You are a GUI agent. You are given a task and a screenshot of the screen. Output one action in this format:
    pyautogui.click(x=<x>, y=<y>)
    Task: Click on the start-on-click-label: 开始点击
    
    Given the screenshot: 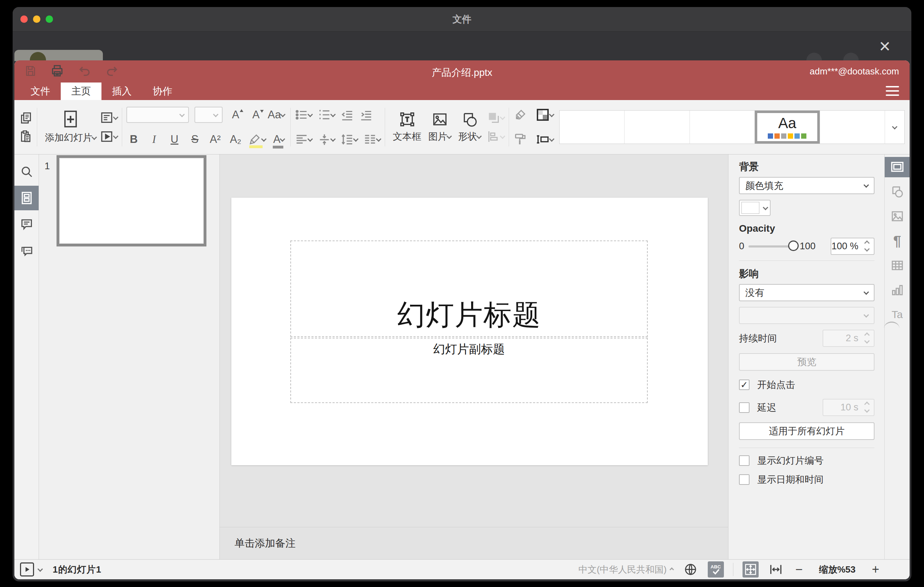 What is the action you would take?
    pyautogui.click(x=776, y=384)
    